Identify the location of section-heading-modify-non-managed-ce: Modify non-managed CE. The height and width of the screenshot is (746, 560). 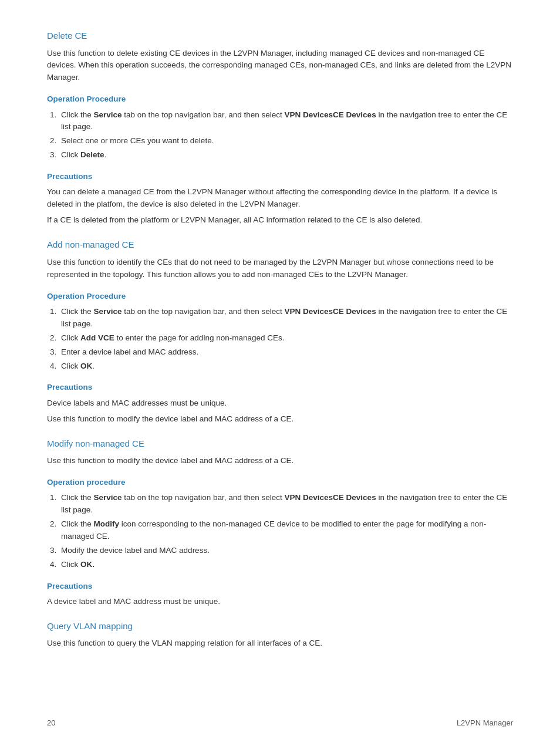
(280, 444).